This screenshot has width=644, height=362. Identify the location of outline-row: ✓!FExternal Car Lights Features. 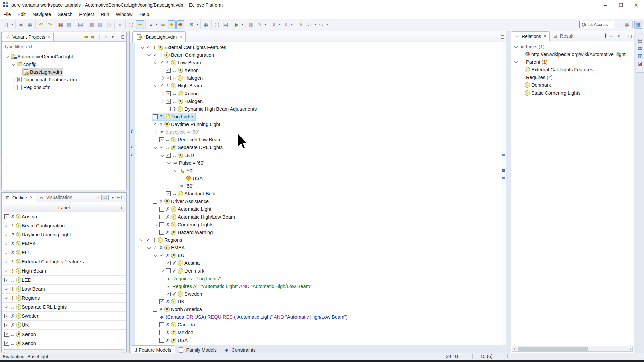
(64, 262).